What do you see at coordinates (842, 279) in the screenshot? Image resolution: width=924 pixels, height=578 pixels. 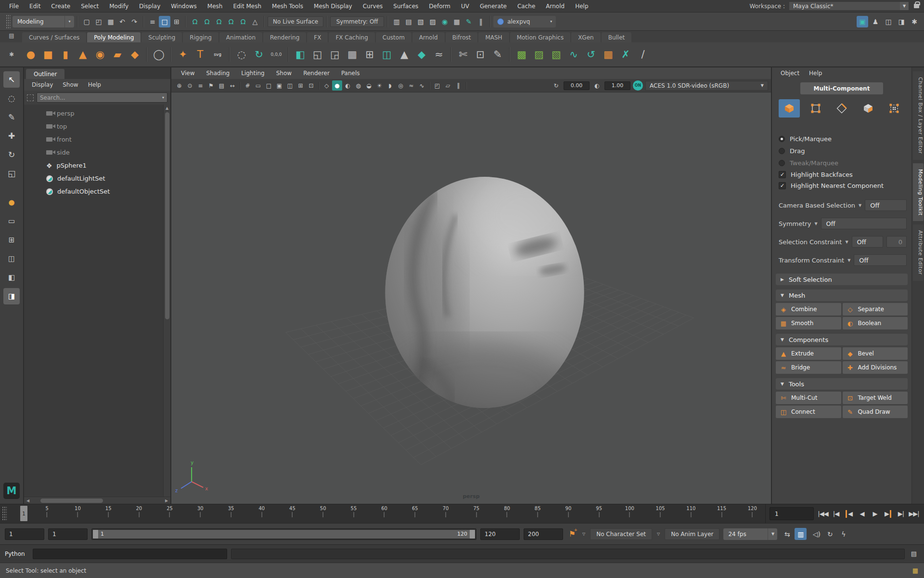 I see `soft-selection-section: ▶ Soft Selection` at bounding box center [842, 279].